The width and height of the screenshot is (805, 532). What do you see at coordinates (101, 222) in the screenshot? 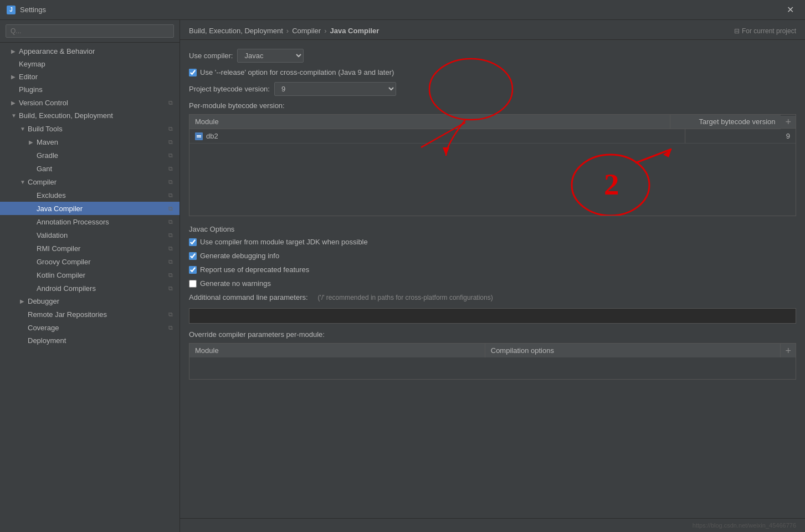
I see `sidebar-item-label: Annotation Processors` at bounding box center [101, 222].